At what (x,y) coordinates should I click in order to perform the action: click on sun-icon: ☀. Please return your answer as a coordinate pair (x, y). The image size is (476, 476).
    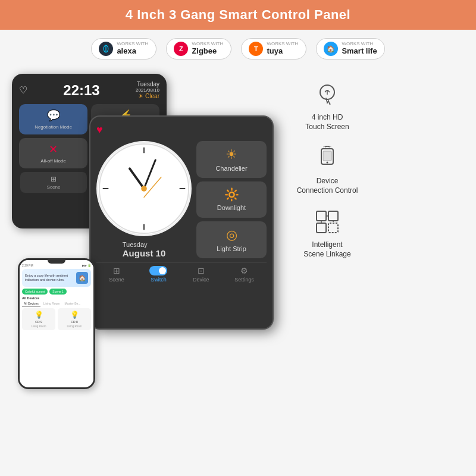
    Looking at the image, I should click on (140, 96).